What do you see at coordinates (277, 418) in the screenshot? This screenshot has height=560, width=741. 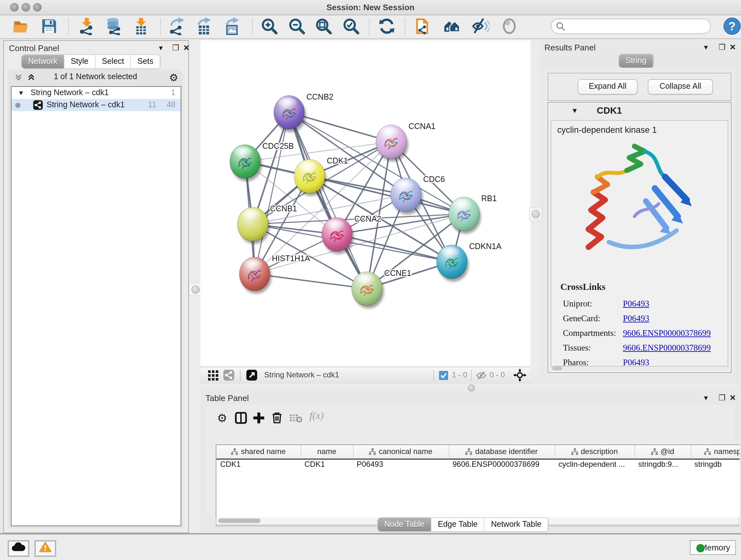 I see `delete-column-icon` at bounding box center [277, 418].